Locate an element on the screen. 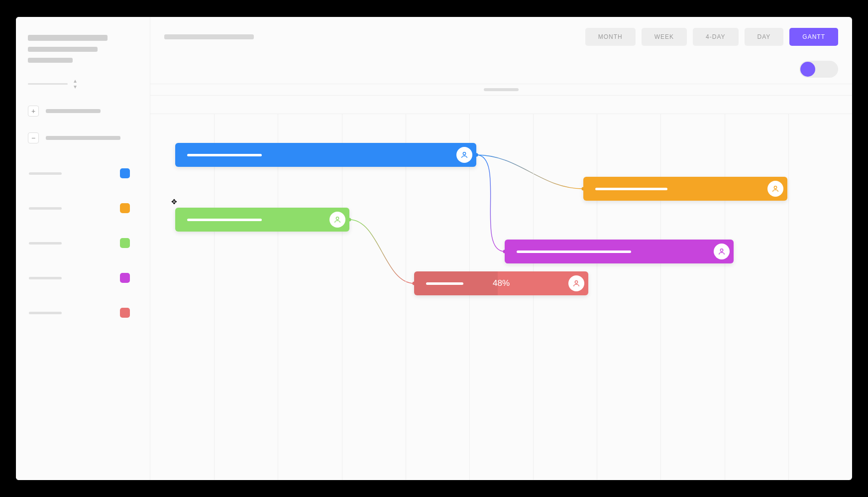 The width and height of the screenshot is (868, 497). view-btn-4-day: 4-DAY is located at coordinates (716, 37).